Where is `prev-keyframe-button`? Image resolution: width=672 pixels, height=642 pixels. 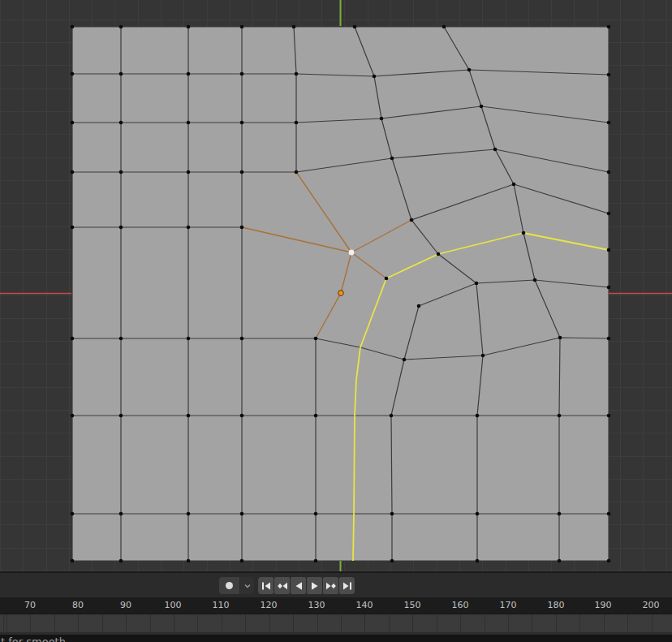
prev-keyframe-button is located at coordinates (282, 586).